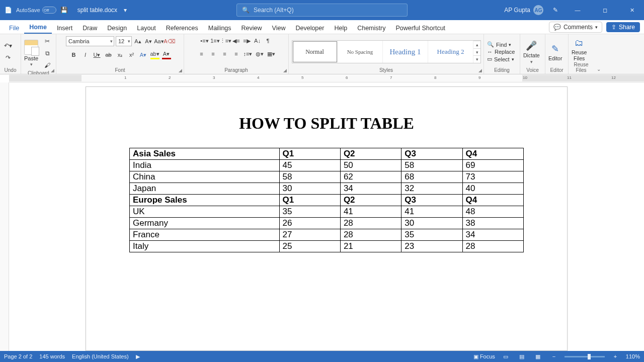 The width and height of the screenshot is (644, 362). I want to click on font-launcher-icon: ◢, so click(180, 70).